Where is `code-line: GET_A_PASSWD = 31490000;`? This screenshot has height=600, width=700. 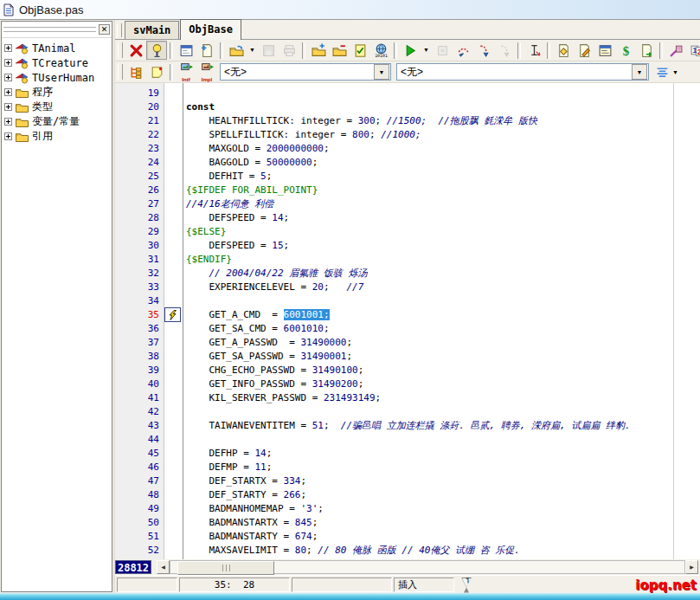
code-line: GET_A_PASSWD = 31490000; is located at coordinates (441, 343).